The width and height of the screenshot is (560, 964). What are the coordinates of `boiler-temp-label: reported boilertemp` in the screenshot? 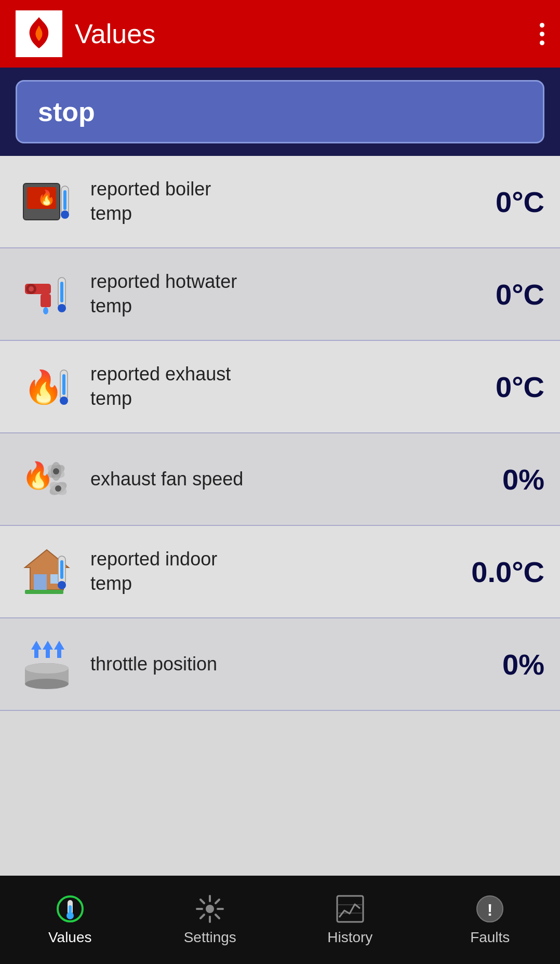 It's located at (265, 202).